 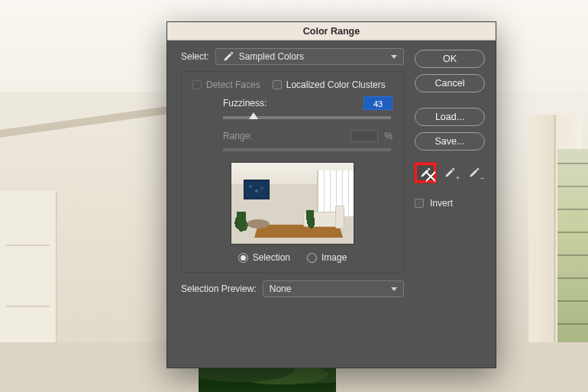 I want to click on detect-faces-label: Detect Faces, so click(x=234, y=85).